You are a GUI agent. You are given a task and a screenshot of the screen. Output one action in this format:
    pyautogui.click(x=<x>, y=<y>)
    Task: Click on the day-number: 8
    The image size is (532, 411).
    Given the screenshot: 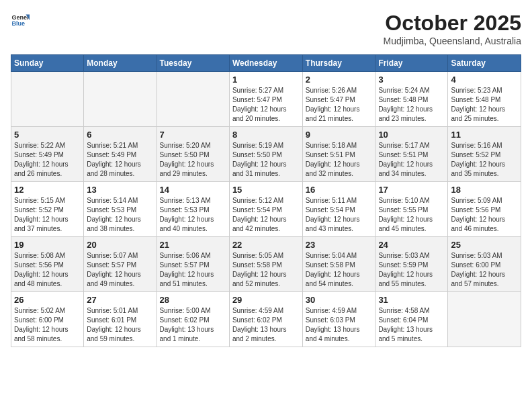 What is the action you would take?
    pyautogui.click(x=266, y=134)
    